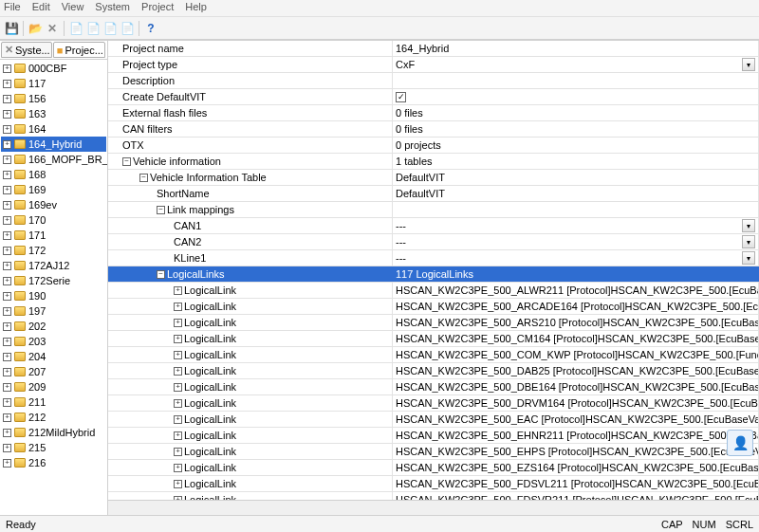 The height and width of the screenshot is (532, 759). Describe the element at coordinates (53, 68) in the screenshot. I see `tree-item: +000CBF` at that location.